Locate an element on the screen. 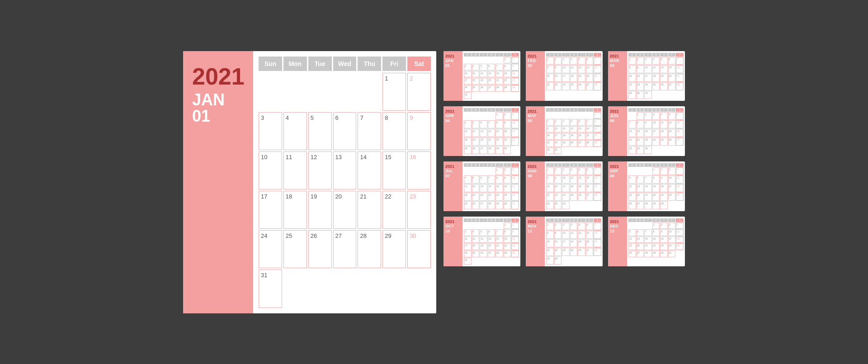 Image resolution: width=868 pixels, height=364 pixels. day-19: 19 is located at coordinates (320, 210).